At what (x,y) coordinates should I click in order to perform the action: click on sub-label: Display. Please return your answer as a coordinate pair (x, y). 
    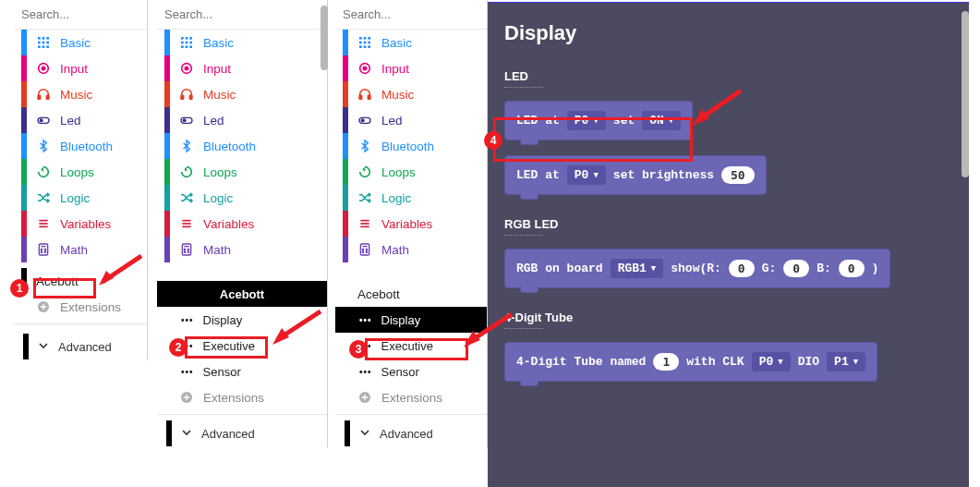
    Looking at the image, I should click on (401, 320).